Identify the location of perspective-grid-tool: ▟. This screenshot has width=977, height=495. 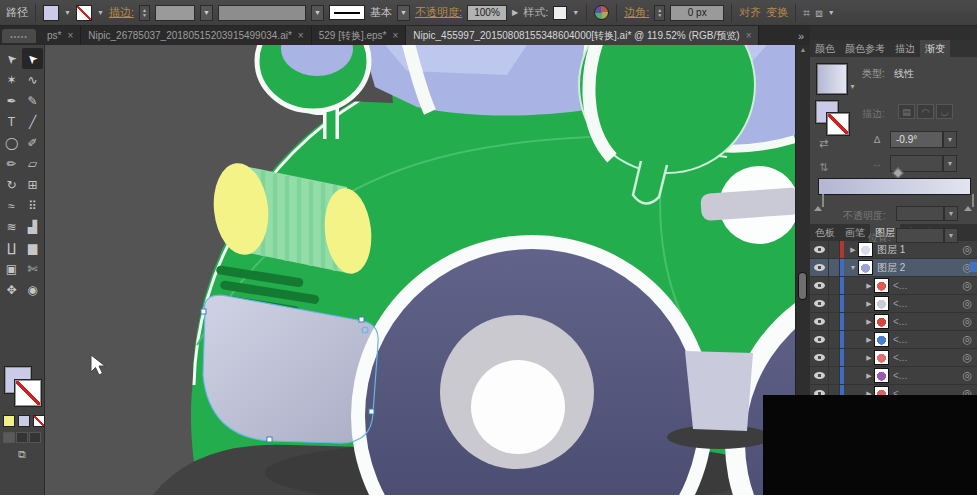
(32, 226).